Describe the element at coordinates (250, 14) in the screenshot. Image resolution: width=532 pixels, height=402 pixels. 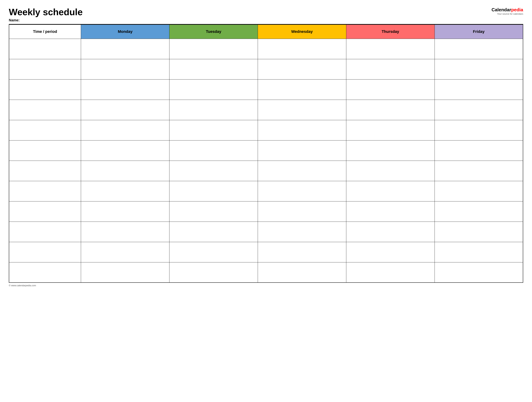
I see `title-section: Weekly schedule Name:` at that location.